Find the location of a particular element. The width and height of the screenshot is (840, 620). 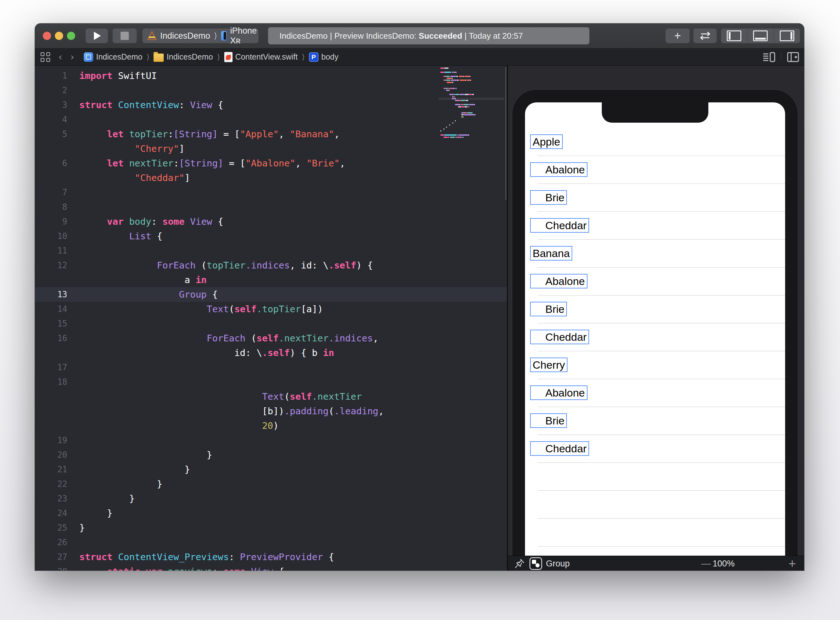

forward-button: › is located at coordinates (72, 57).